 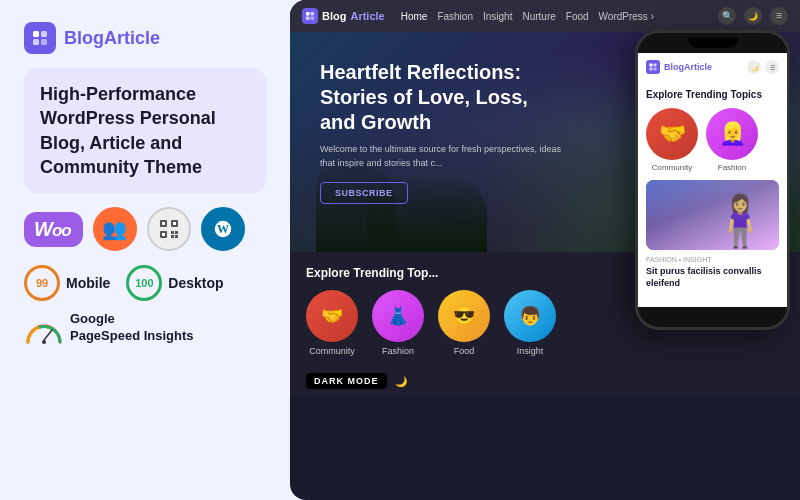 What do you see at coordinates (310, 16) in the screenshot?
I see `browser-logo-icon` at bounding box center [310, 16].